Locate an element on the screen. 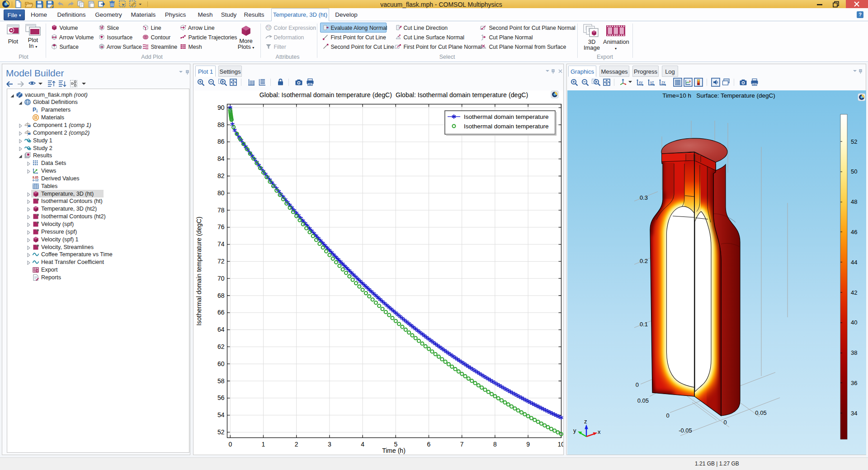 The width and height of the screenshot is (868, 470). svg-text: P is located at coordinates (34, 110).